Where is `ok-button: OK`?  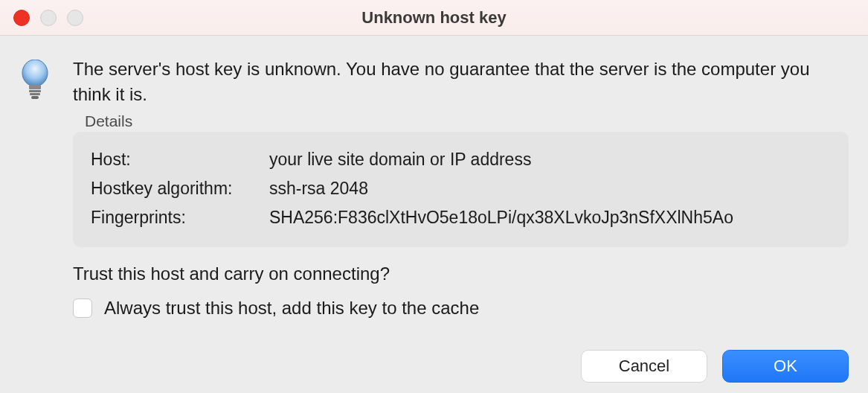 ok-button: OK is located at coordinates (785, 366).